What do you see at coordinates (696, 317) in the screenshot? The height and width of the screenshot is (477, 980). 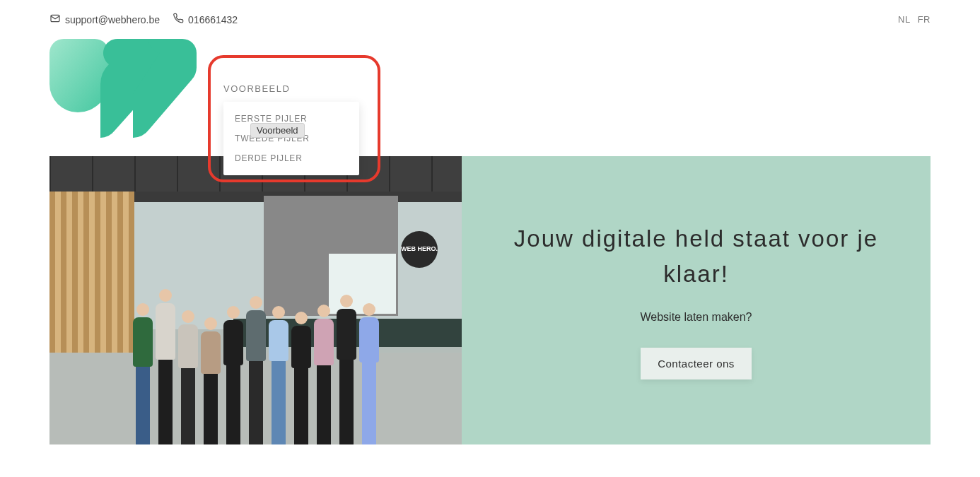 I see `hero-subline: Website laten maken?` at bounding box center [696, 317].